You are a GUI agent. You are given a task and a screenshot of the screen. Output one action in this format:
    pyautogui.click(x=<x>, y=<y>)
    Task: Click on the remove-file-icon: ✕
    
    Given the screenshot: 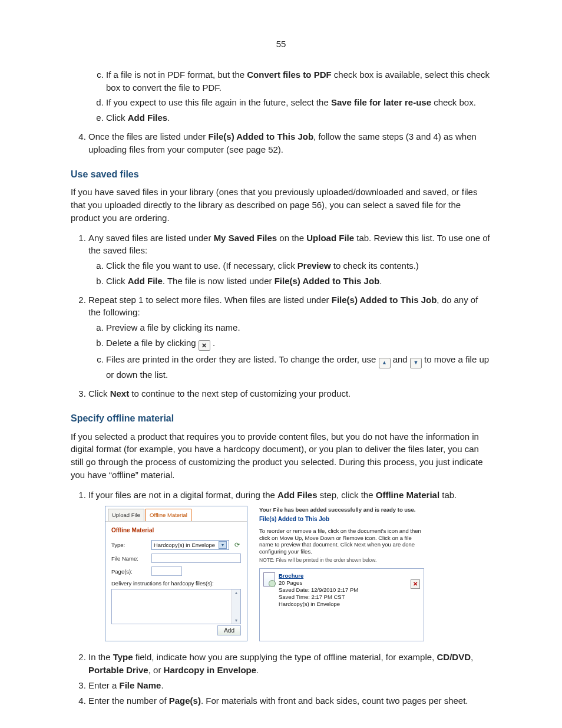 What is the action you would take?
    pyautogui.click(x=415, y=584)
    